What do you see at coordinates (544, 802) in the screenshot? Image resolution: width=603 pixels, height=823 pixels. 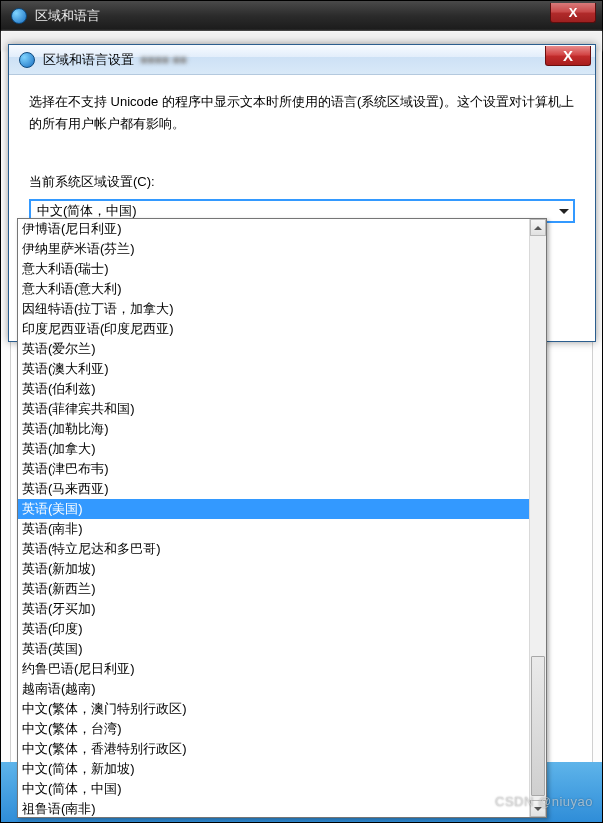 I see `watermark: CSDN @niuyao` at bounding box center [544, 802].